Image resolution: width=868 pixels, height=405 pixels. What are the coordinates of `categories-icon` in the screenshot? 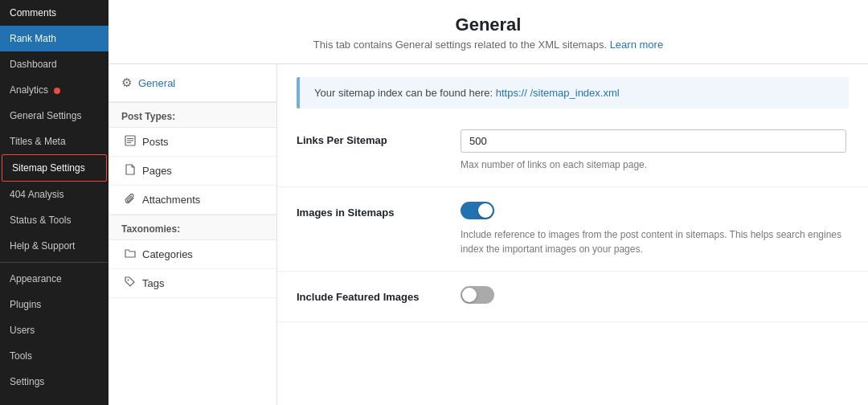 It's located at (130, 254).